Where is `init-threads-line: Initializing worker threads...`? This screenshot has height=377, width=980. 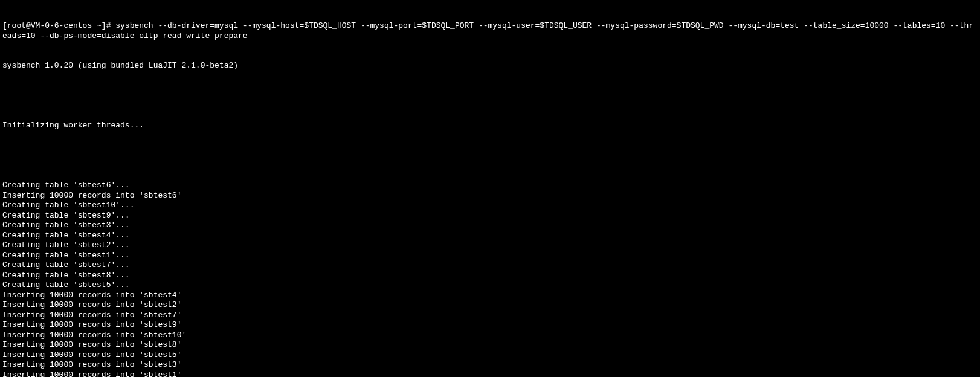
init-threads-line: Initializing worker threads... is located at coordinates (490, 126).